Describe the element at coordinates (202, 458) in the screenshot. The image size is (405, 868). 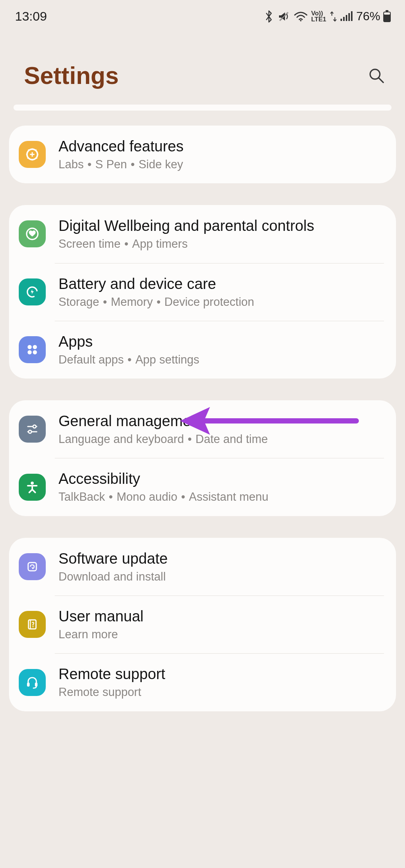
I see `settings-group: General management Language and keyboard…` at that location.